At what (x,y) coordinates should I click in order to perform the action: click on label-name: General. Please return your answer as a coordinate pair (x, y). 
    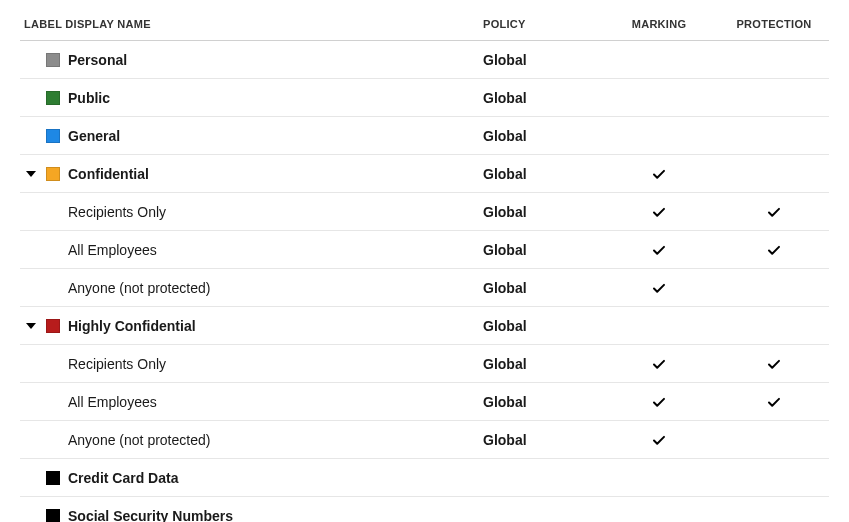
    Looking at the image, I should click on (94, 136).